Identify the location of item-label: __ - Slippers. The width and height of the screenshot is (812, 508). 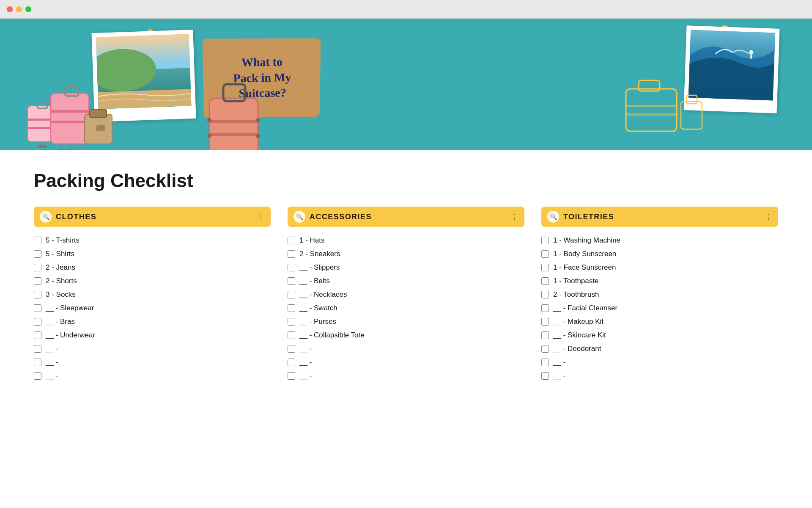
(320, 268).